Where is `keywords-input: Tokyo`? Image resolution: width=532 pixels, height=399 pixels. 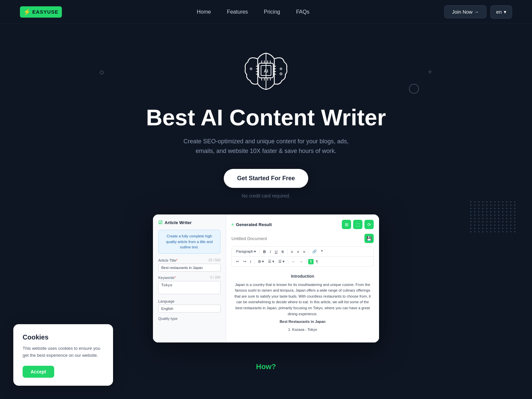 keywords-input: Tokyo is located at coordinates (190, 288).